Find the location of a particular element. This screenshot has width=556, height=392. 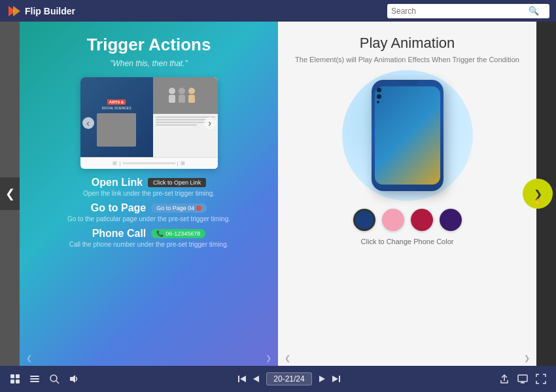

go-to-page-desc: Go to the paticular page under the pre-s… is located at coordinates (149, 219).